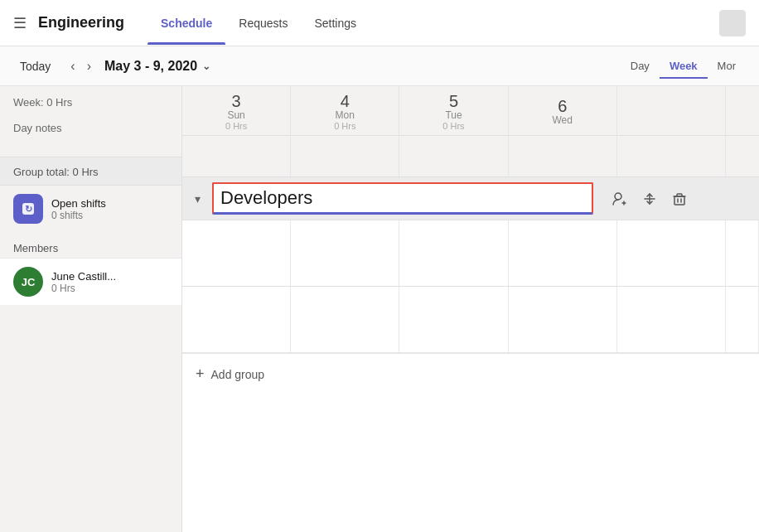 This screenshot has height=532, width=759. I want to click on view-day-button: Day, so click(640, 66).